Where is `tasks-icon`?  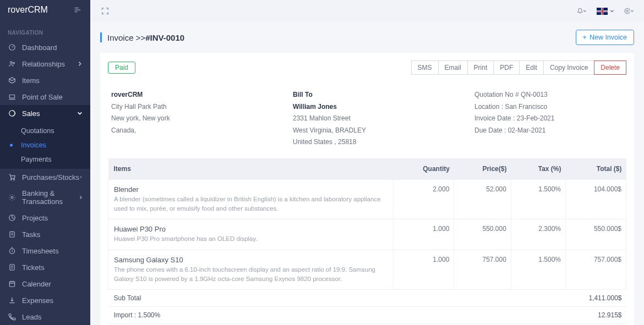 tasks-icon is located at coordinates (12, 234).